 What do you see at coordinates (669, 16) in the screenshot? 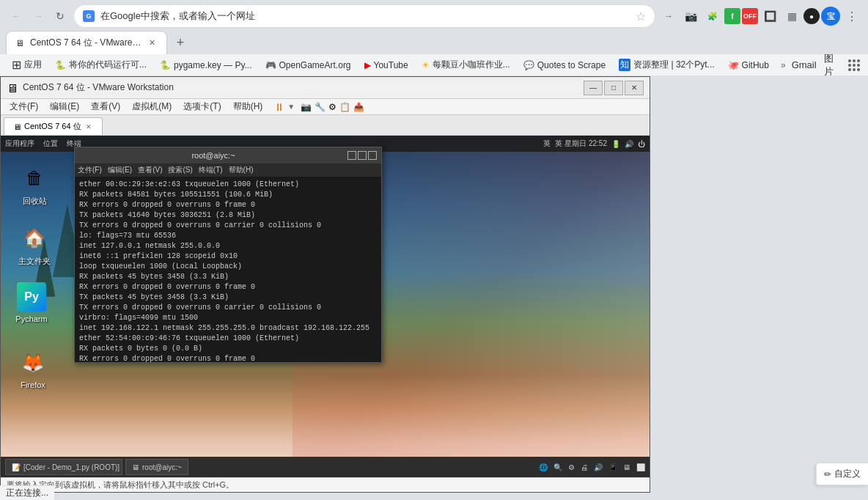
I see `cast-button: →` at bounding box center [669, 16].